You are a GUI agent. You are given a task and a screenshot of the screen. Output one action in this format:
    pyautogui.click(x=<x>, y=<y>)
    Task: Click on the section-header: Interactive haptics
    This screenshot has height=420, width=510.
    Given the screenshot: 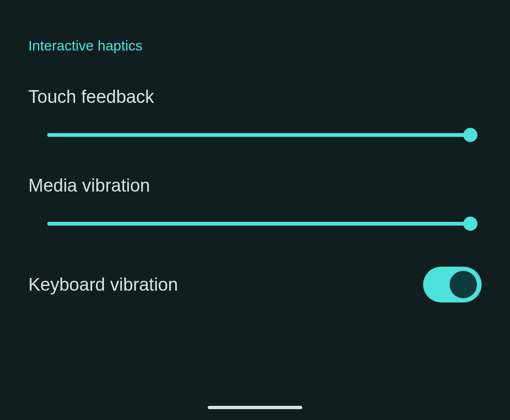 What is the action you would take?
    pyautogui.click(x=255, y=46)
    